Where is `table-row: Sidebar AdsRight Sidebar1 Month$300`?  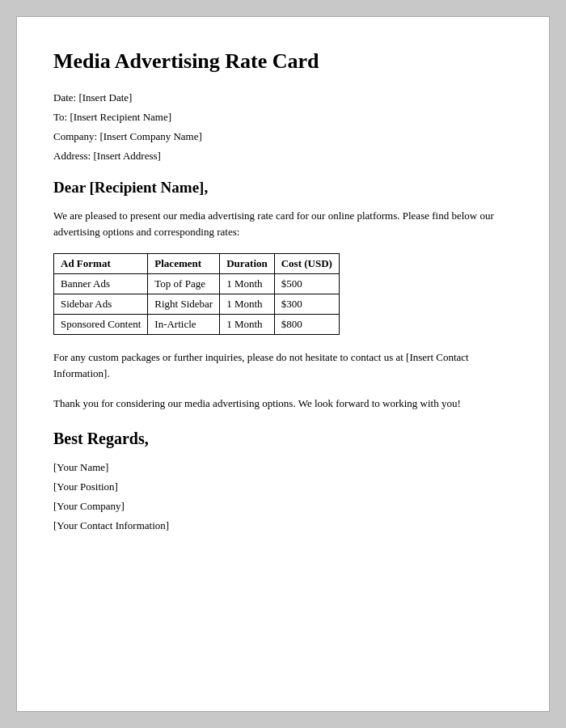
table-row: Sidebar AdsRight Sidebar1 Month$300 is located at coordinates (197, 304).